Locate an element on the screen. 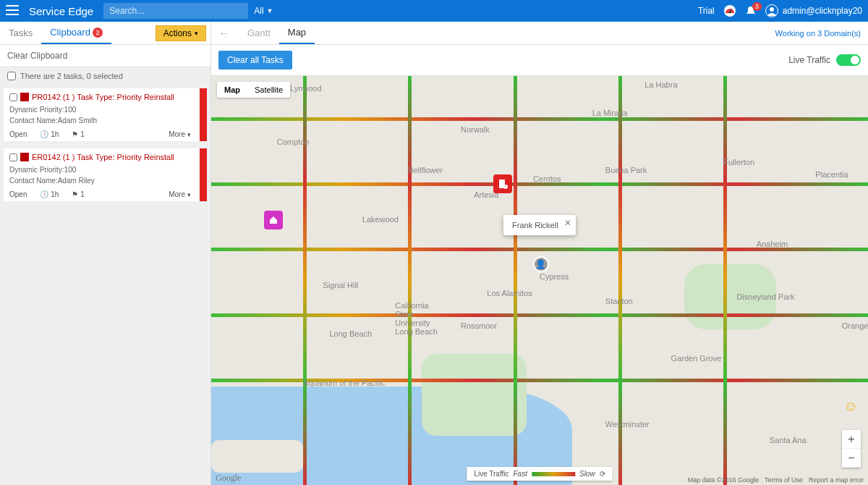 Image resolution: width=868 pixels, height=485 pixels. tab-tasks: Tasks is located at coordinates (20, 33).